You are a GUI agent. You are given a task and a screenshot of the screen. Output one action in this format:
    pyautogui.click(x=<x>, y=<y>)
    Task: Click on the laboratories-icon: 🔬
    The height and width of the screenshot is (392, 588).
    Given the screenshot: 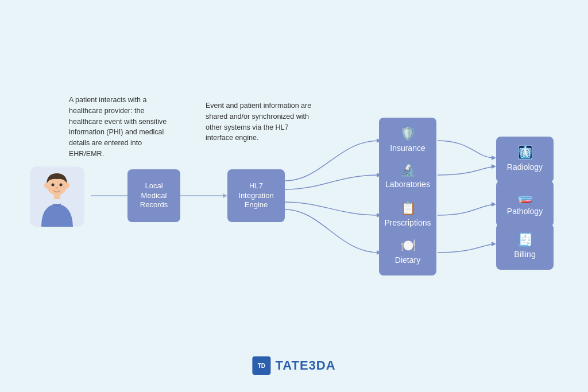 What is the action you would take?
    pyautogui.click(x=408, y=170)
    